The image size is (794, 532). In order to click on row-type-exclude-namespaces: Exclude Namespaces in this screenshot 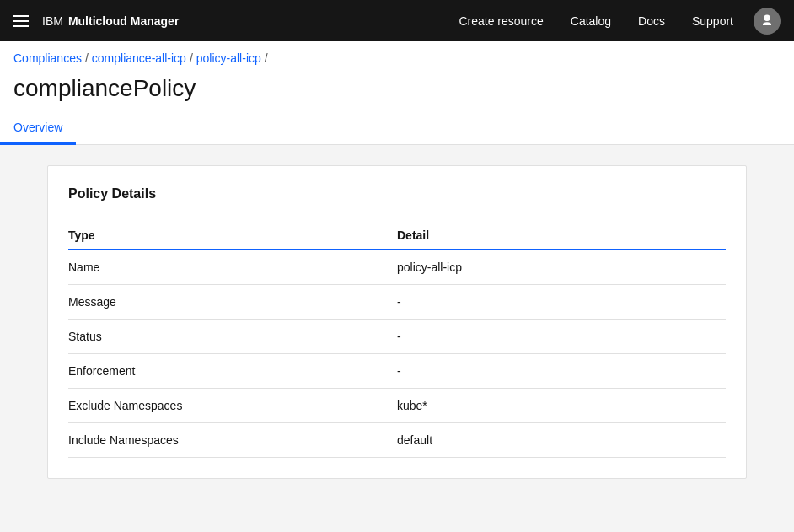, I will do `click(233, 406)`.